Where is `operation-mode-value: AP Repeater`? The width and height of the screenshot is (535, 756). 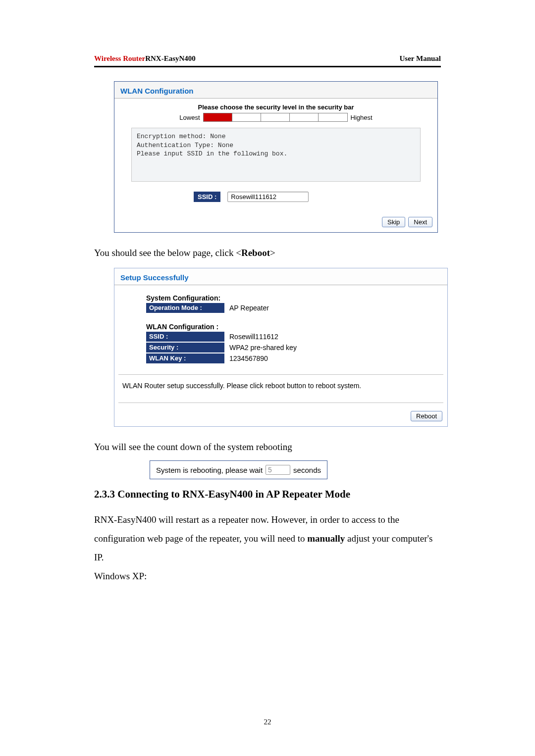
operation-mode-value: AP Repeater is located at coordinates (249, 308).